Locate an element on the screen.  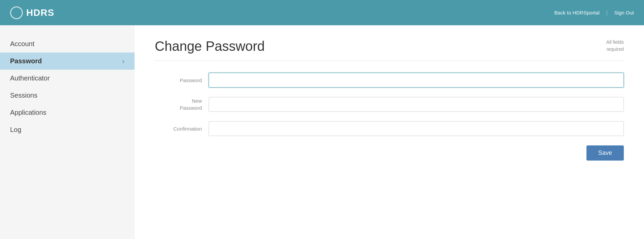
sidebar-item-authenticator: Authenticator is located at coordinates (67, 78).